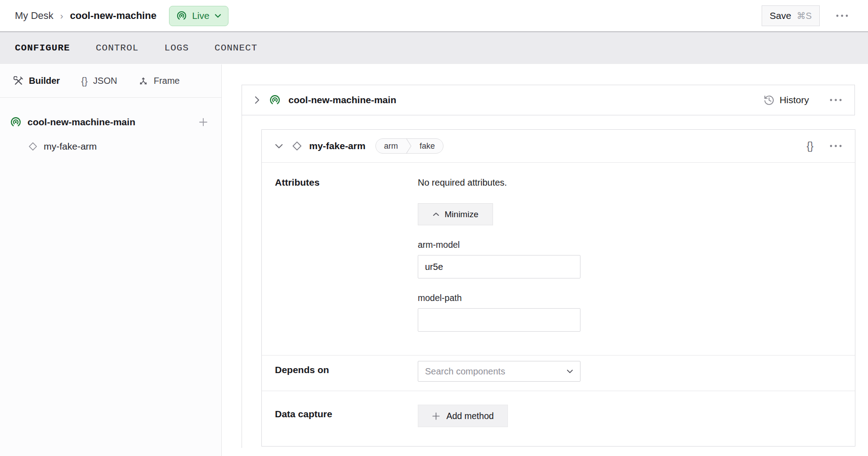 This screenshot has height=456, width=868. I want to click on mode-tab-builder-label: Builder, so click(44, 81).